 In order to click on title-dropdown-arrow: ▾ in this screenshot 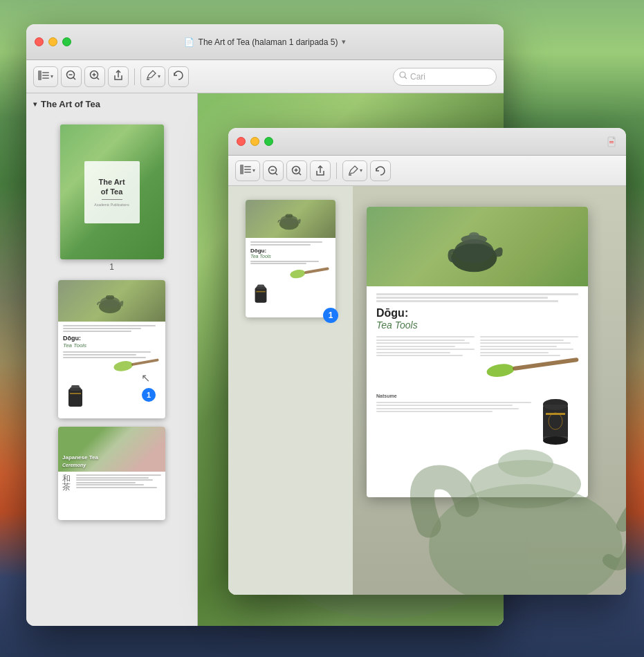, I will do `click(344, 41)`.